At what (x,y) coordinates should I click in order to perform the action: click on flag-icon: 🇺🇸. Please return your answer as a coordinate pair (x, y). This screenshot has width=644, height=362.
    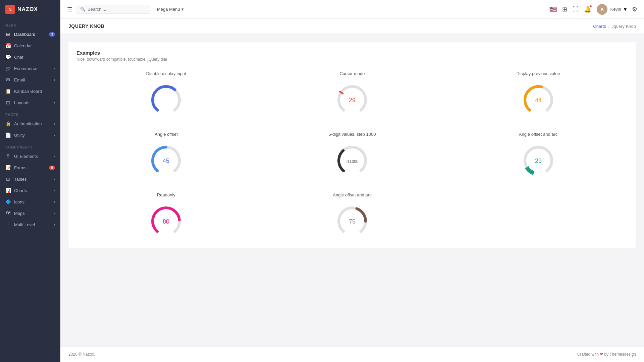
    Looking at the image, I should click on (553, 9).